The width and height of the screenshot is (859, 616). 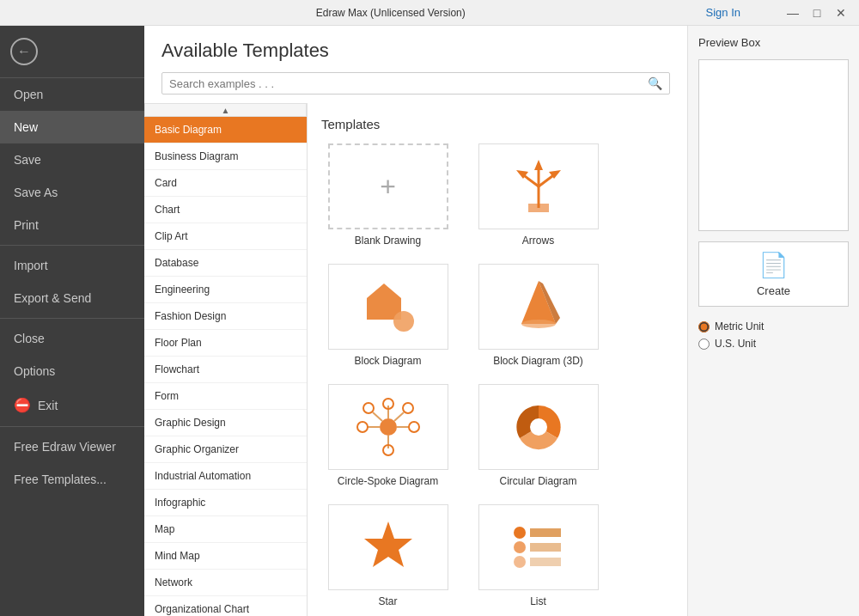 I want to click on unit-us: U.S. Unit, so click(x=773, y=344).